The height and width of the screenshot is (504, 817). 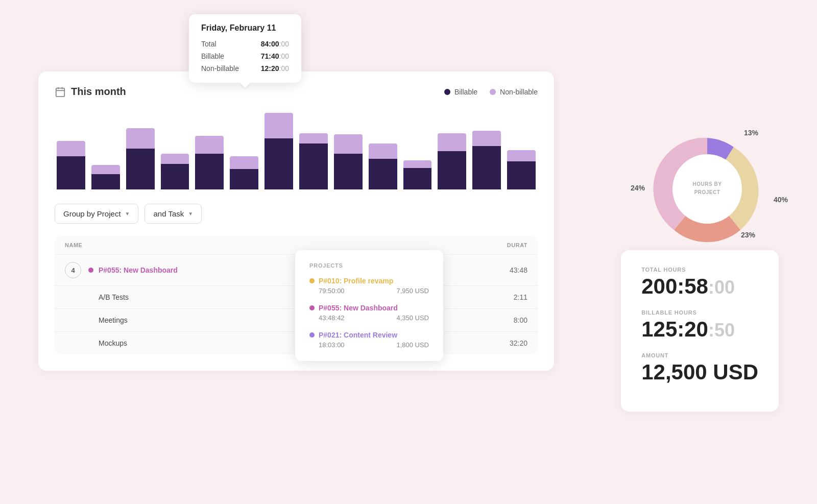 I want to click on and-task-chevron-icon: ▼, so click(x=190, y=213).